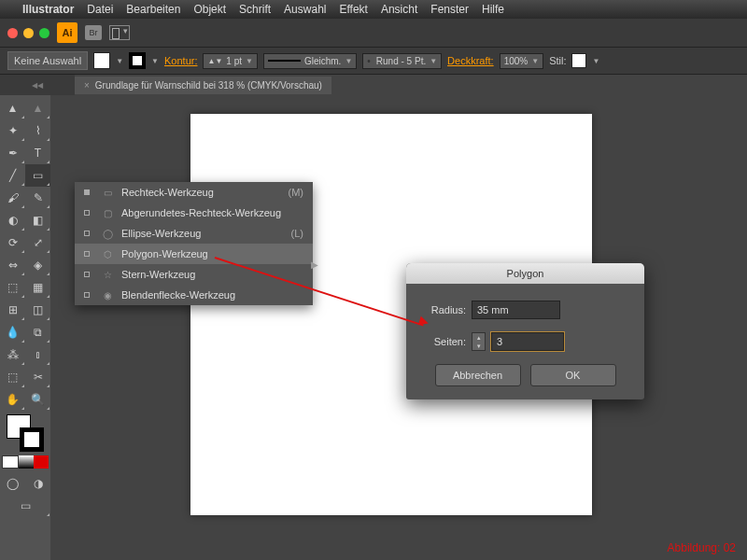  I want to click on flare-menuitem: ◉Blendenflecke-Werkzeug, so click(194, 295).